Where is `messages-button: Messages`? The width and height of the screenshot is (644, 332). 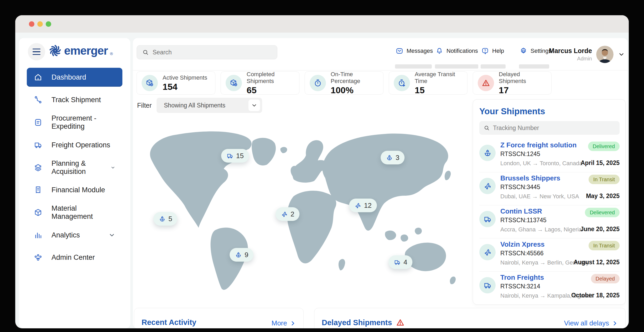 messages-button: Messages is located at coordinates (414, 51).